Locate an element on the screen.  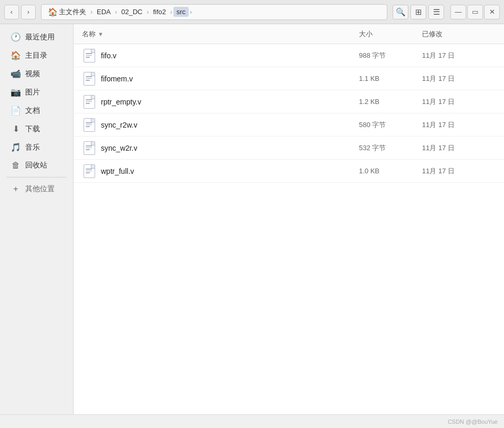
file-size: 988 字节 is located at coordinates (390, 56).